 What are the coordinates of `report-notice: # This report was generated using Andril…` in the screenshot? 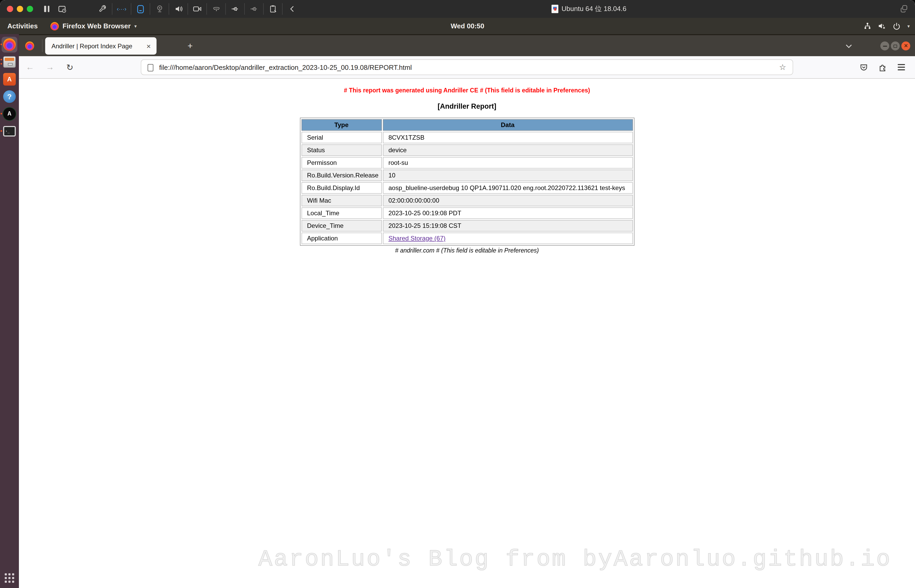 It's located at (467, 90).